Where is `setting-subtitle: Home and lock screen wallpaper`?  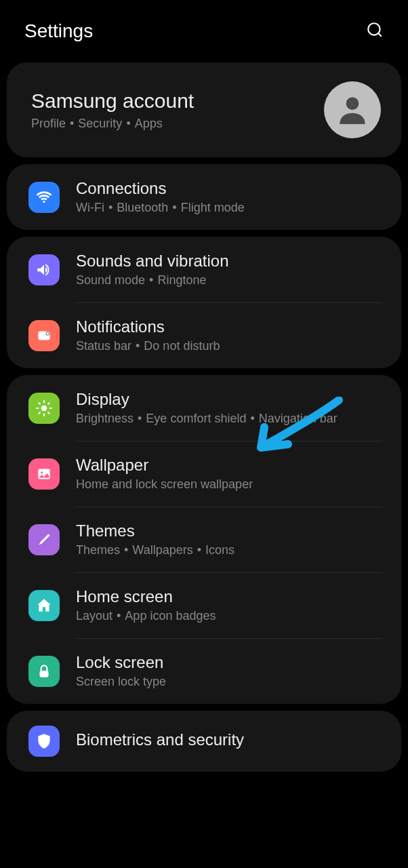
setting-subtitle: Home and lock screen wallpaper is located at coordinates (229, 484).